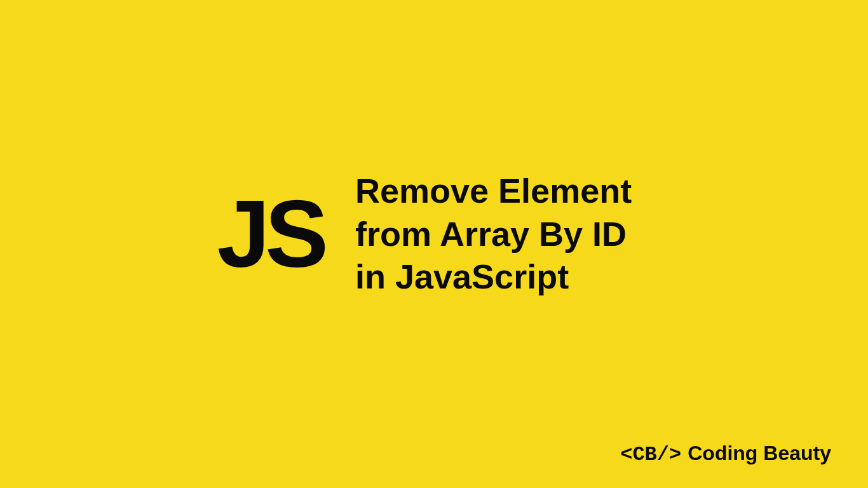  What do you see at coordinates (726, 454) in the screenshot?
I see `brand-footer: <CB/> Coding Beauty` at bounding box center [726, 454].